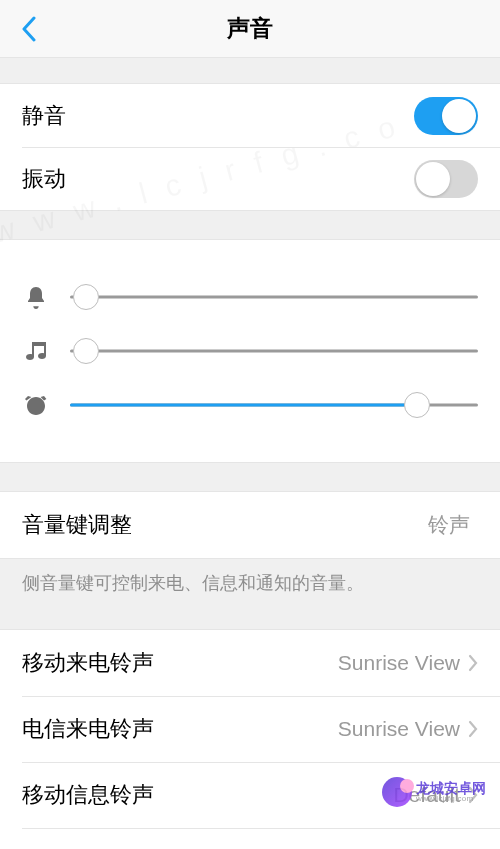 Image resolution: width=500 pixels, height=849 pixels. Describe the element at coordinates (449, 525) in the screenshot. I see `volume-key-value: 铃声` at that location.